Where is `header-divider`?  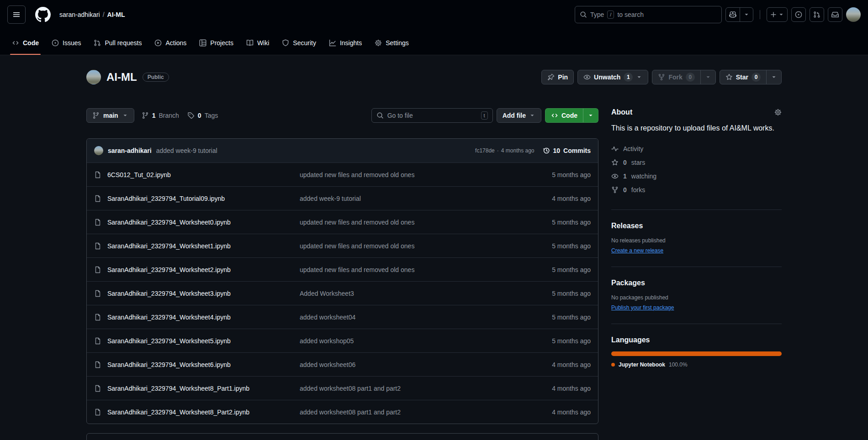 header-divider is located at coordinates (760, 15).